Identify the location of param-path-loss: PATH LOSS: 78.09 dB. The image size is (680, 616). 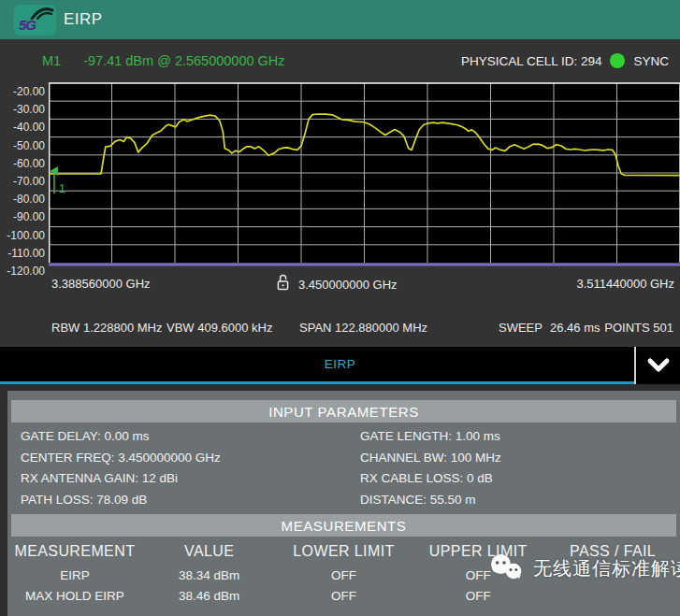
(84, 501).